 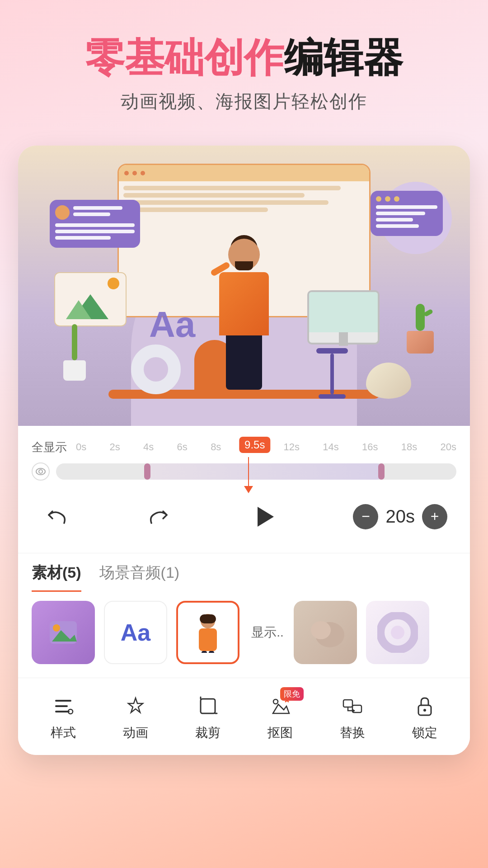 What do you see at coordinates (343, 317) in the screenshot?
I see `scene-monitor` at bounding box center [343, 317].